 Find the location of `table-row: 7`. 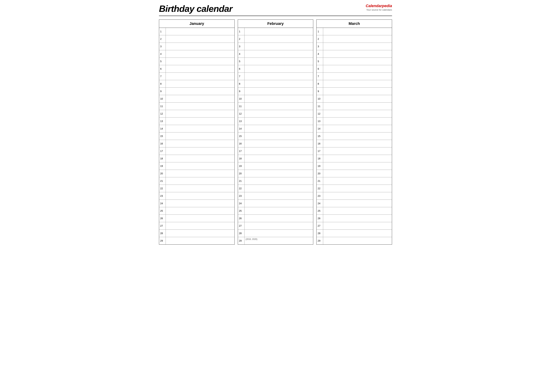

table-row: 7 is located at coordinates (354, 76).